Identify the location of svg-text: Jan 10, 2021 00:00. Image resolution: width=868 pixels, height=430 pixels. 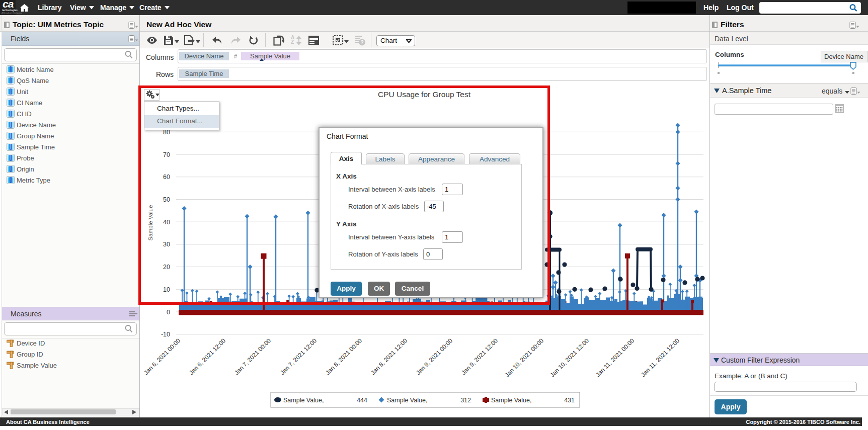
(524, 358).